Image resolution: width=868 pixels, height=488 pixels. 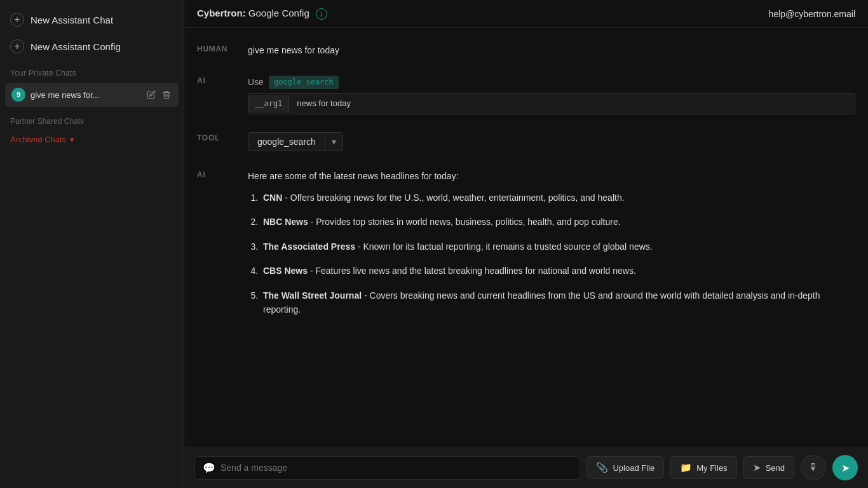 What do you see at coordinates (552, 82) in the screenshot?
I see `tool-use-header: Use google_search` at bounding box center [552, 82].